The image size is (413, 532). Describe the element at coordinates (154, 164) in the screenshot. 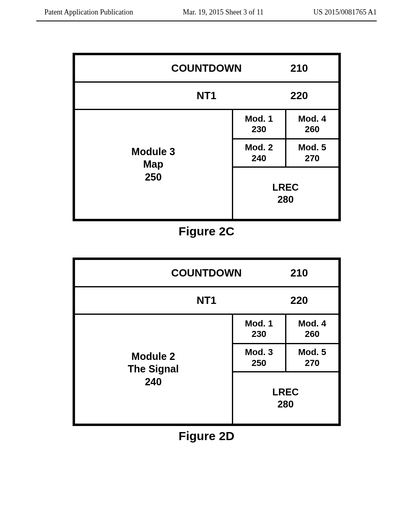

I see `module-3-map-panel: Module 3 Map 250` at that location.